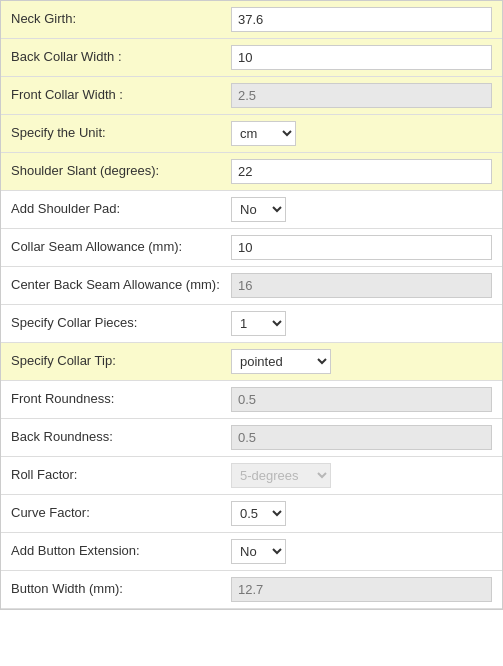  Describe the element at coordinates (252, 134) in the screenshot. I see `form-row-specify-unit: Specify the Unit:cmin` at that location.